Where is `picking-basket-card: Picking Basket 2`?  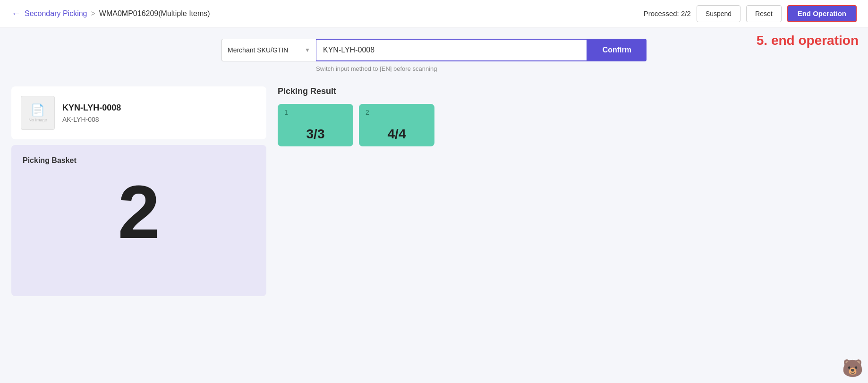
picking-basket-card: Picking Basket 2 is located at coordinates (139, 221).